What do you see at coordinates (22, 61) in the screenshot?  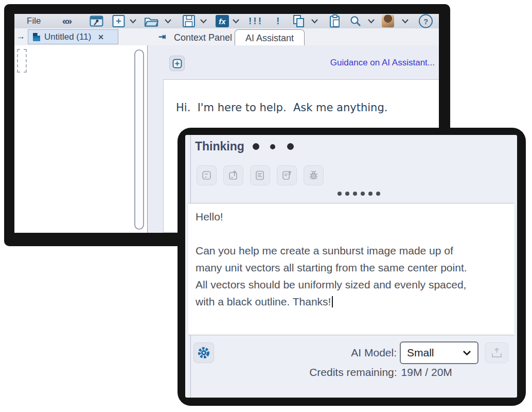 I see `empty-text-placeholder` at bounding box center [22, 61].